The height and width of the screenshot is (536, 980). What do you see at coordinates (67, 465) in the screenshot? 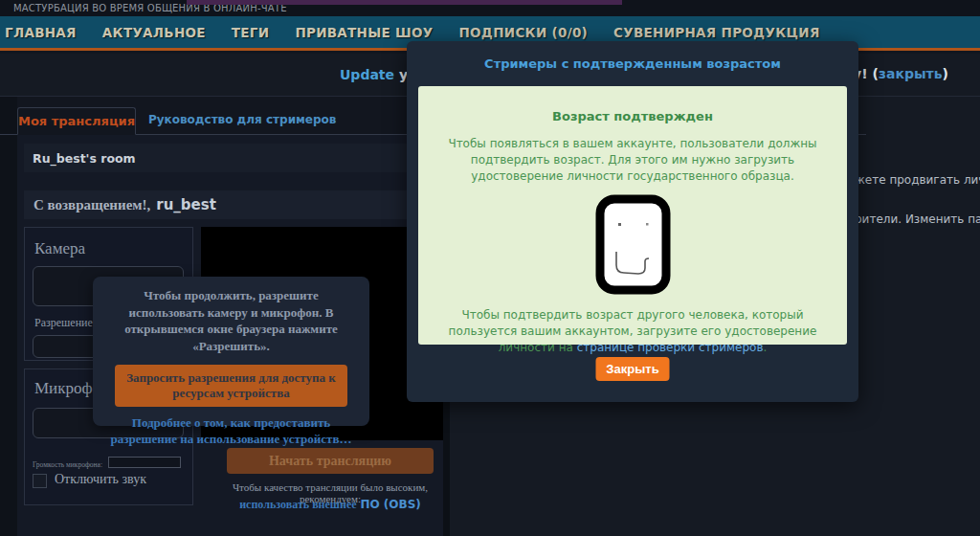
I see `mic-volume-label: Громкость микрофона:` at bounding box center [67, 465].